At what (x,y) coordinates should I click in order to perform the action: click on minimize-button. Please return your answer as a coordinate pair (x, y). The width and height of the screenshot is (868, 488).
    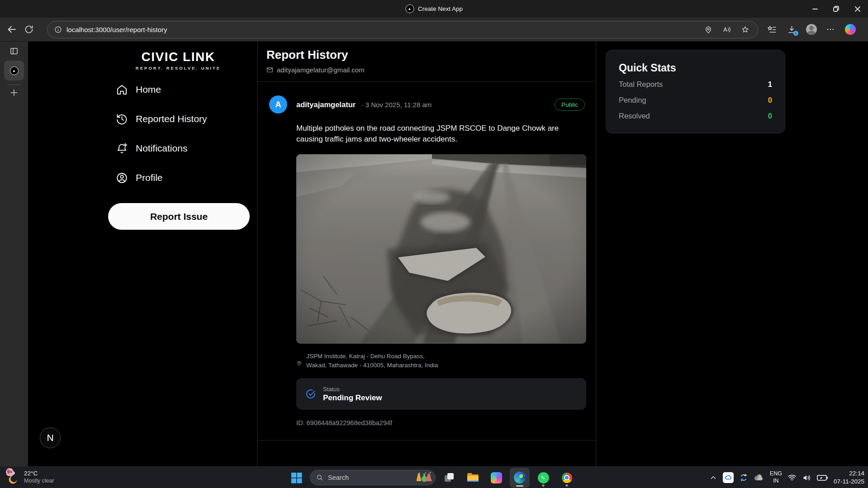
    Looking at the image, I should click on (815, 9).